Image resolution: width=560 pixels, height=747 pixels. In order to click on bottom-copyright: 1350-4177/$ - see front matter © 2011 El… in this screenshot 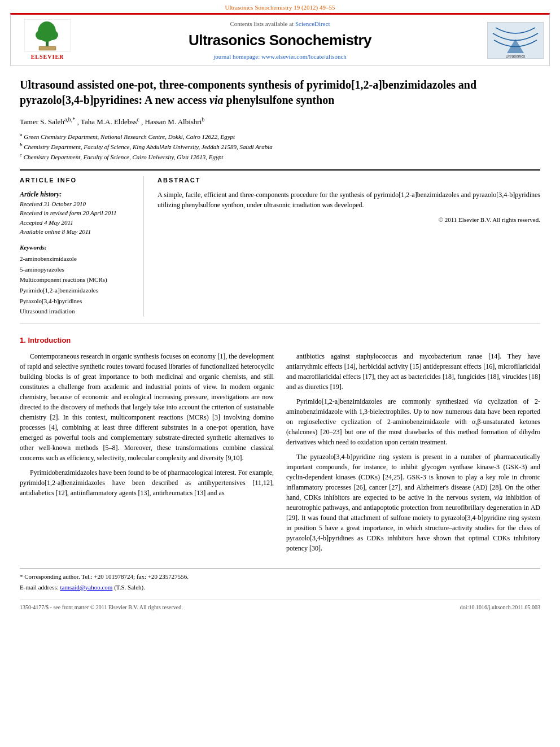, I will do `click(102, 608)`.